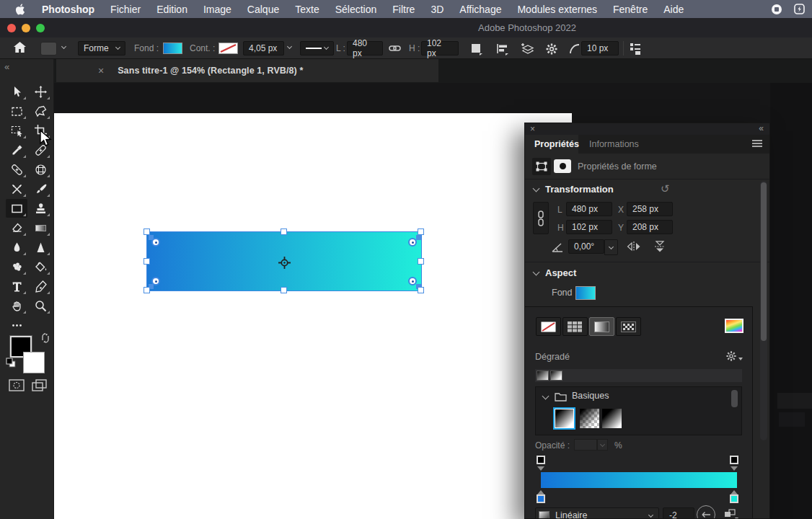 This screenshot has width=812, height=519. What do you see at coordinates (421, 261) in the screenshot?
I see `transform-handle-e` at bounding box center [421, 261].